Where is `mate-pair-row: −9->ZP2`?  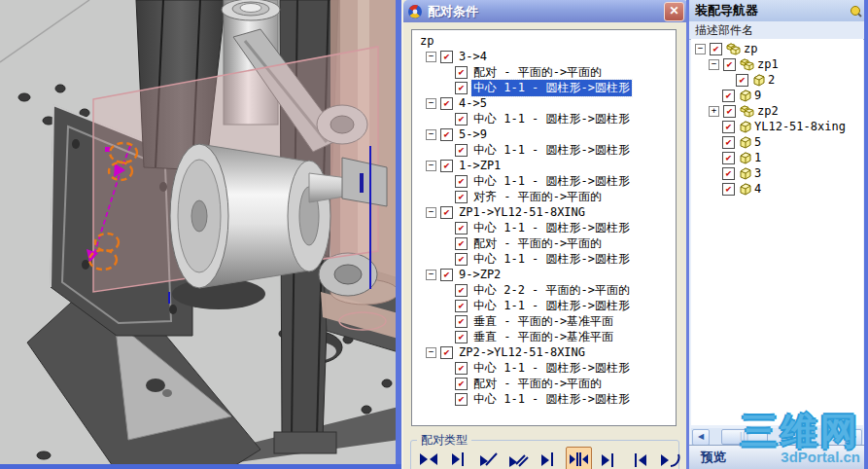
mate-pair-row: −9->ZP2 is located at coordinates (546, 274).